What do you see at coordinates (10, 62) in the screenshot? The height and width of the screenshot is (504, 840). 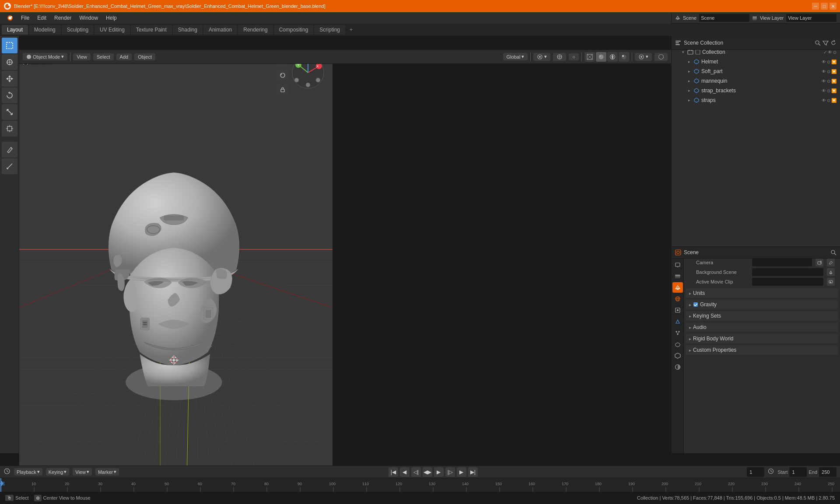 I see `cursor-tool-btn` at bounding box center [10, 62].